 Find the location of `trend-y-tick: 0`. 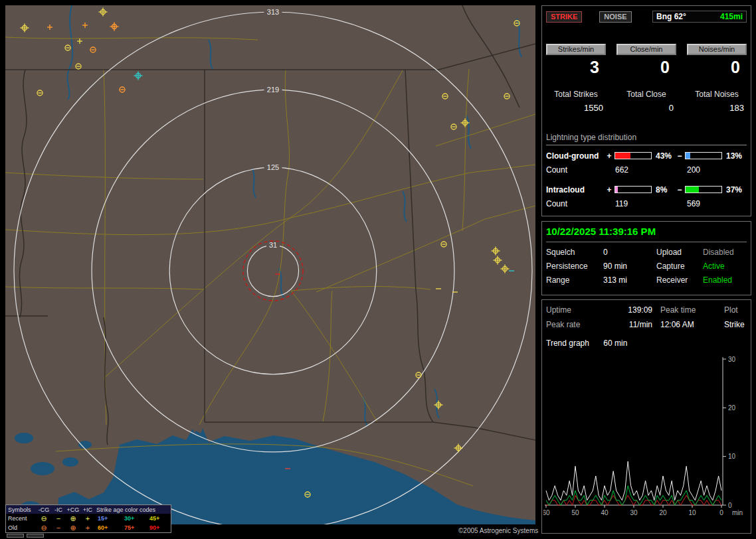

trend-y-tick: 0 is located at coordinates (730, 506).